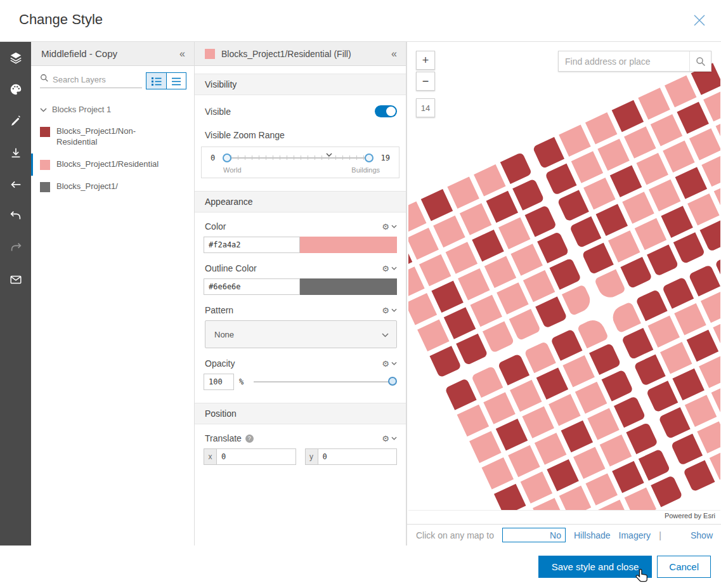  Describe the element at coordinates (369, 158) in the screenshot. I see `zoom-max-handle` at that location.